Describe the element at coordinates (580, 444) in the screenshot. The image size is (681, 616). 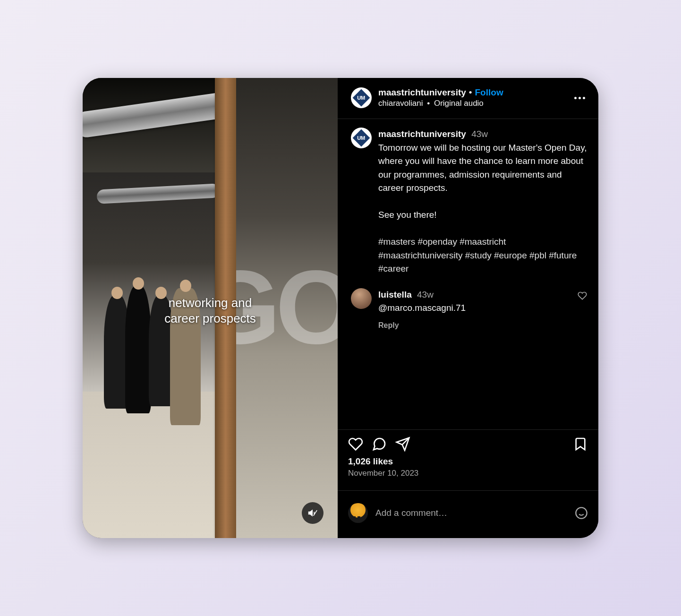
I see `save-button` at that location.